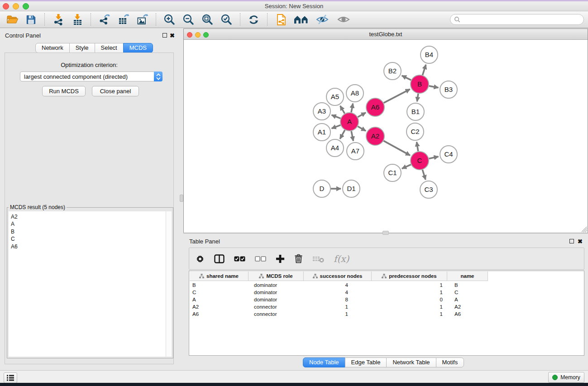 The height and width of the screenshot is (386, 588). I want to click on save-session-button, so click(31, 20).